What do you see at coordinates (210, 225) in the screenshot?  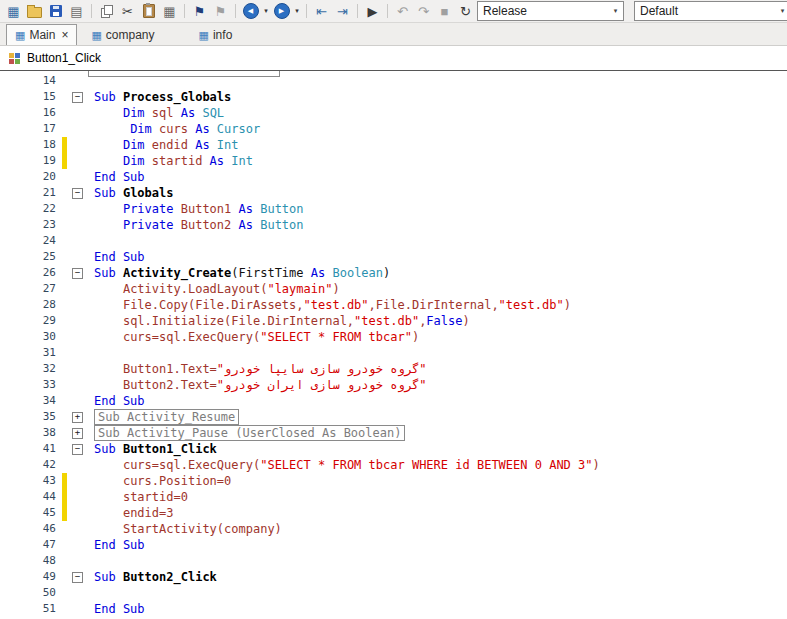 I see `code-token: Button2` at bounding box center [210, 225].